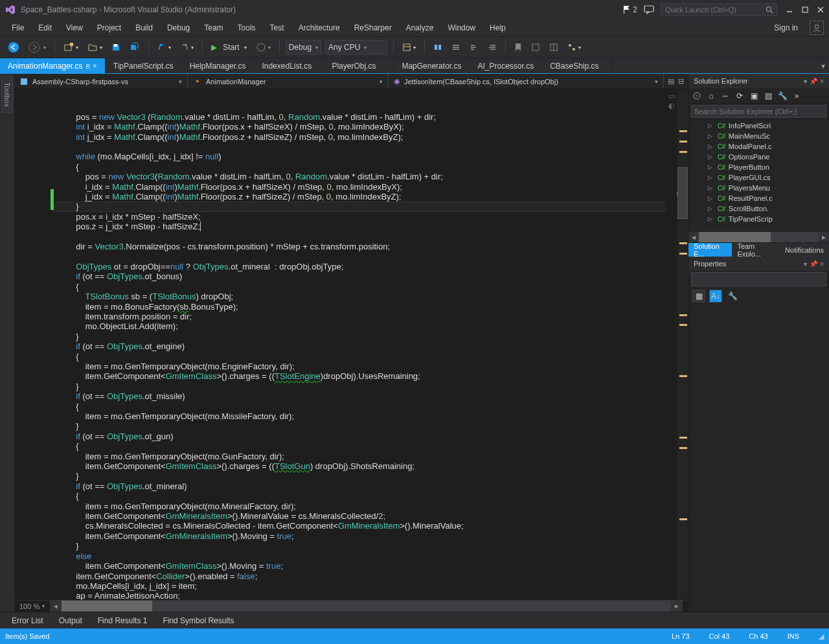  I want to click on menu-test: Test, so click(277, 28).